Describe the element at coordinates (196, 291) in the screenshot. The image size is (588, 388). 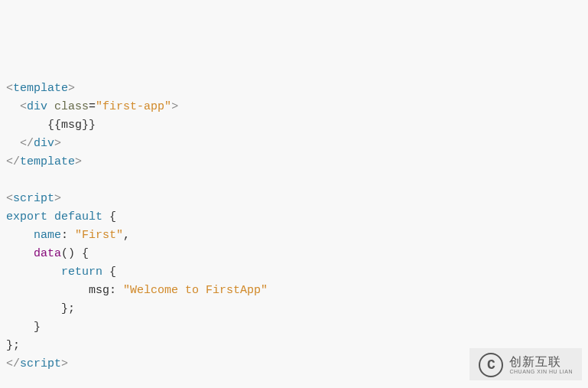
I see `string-value: "Welcome to FirstApp"` at that location.